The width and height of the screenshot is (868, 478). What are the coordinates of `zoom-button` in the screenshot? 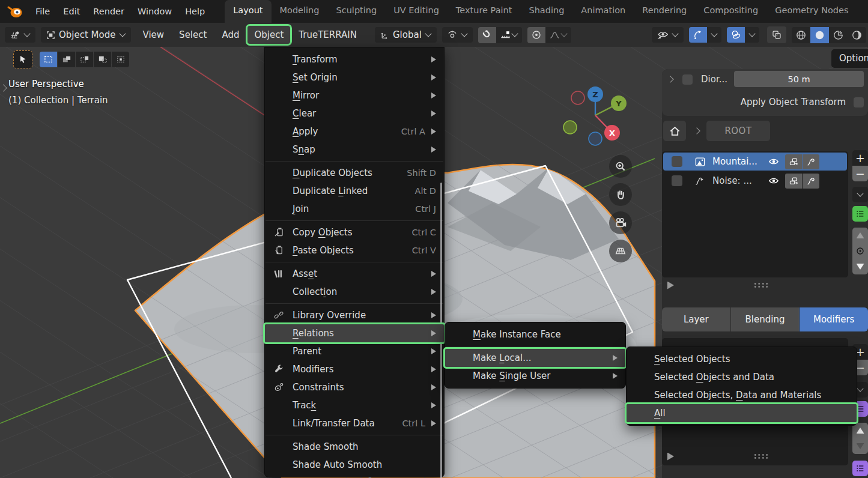 It's located at (621, 166).